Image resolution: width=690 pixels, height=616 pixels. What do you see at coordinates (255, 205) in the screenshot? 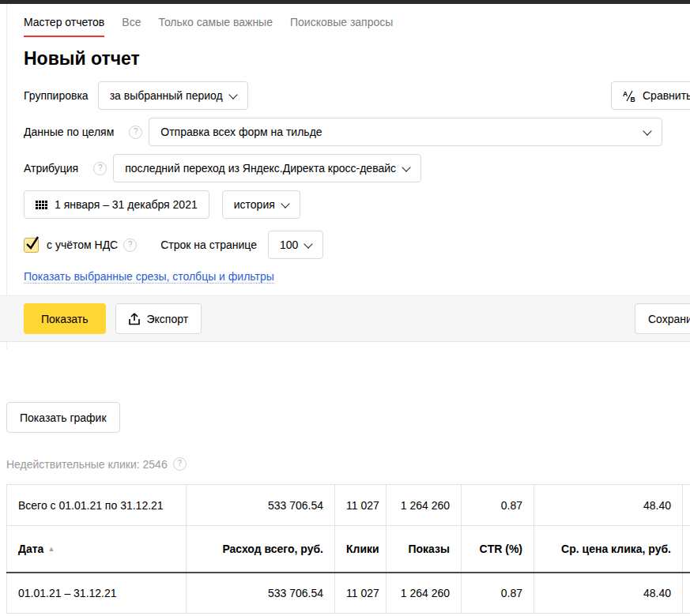
I see `history-label: история` at bounding box center [255, 205].